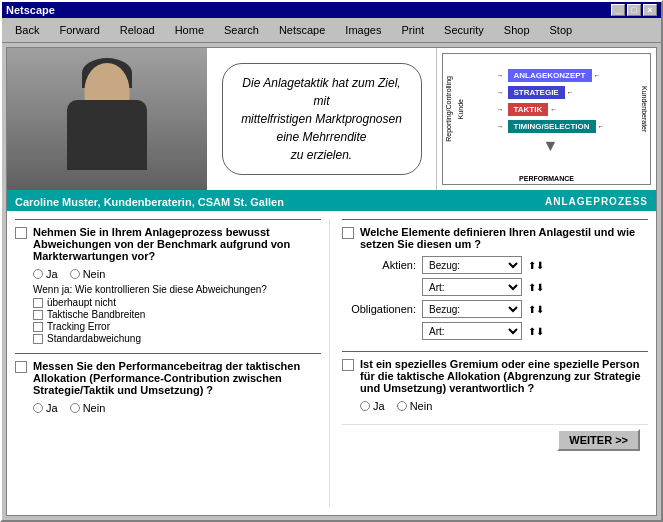 Image resolution: width=663 pixels, height=522 pixels. Describe the element at coordinates (27, 30) in the screenshot. I see `back-button: Back` at that location.